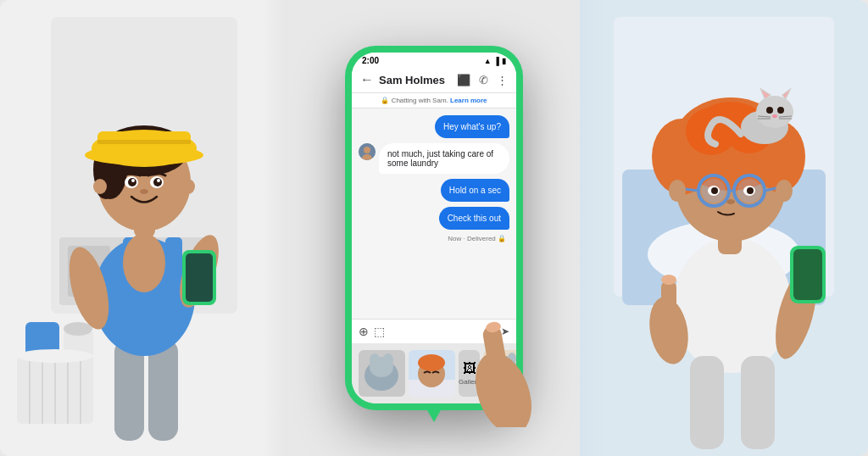  What do you see at coordinates (593, 228) in the screenshot?
I see `right-panel-fade` at bounding box center [593, 228].